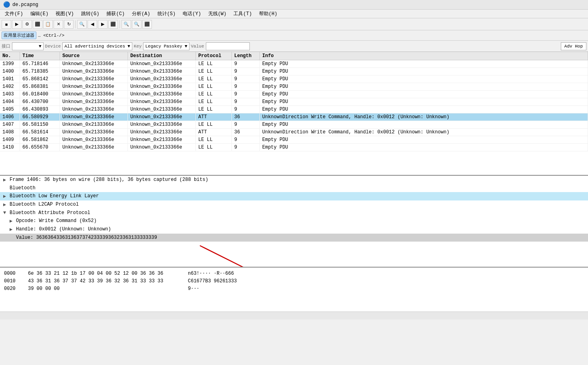  Describe the element at coordinates (10, 147) in the screenshot. I see `packet-cell-0: 1410` at that location.